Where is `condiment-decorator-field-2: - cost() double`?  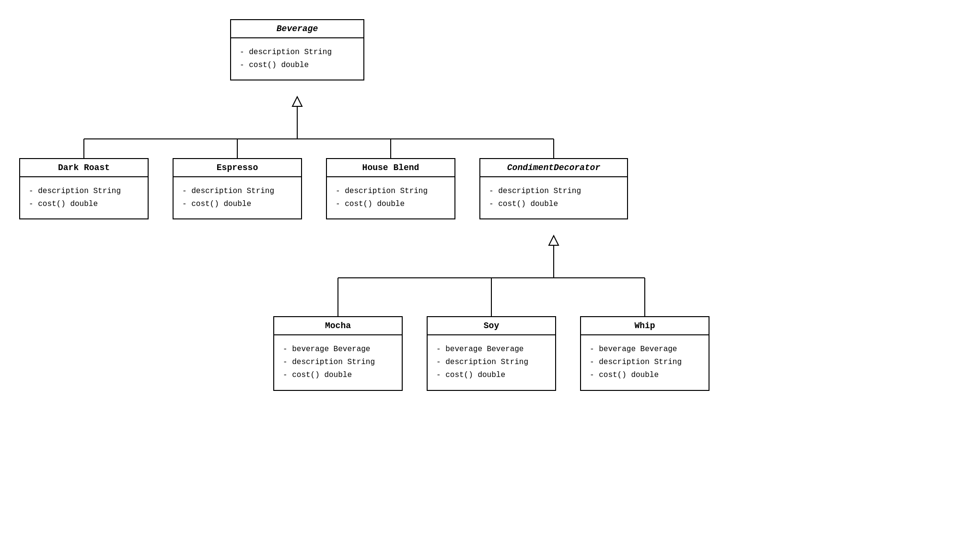
condiment-decorator-field-2: - cost() double is located at coordinates (554, 204).